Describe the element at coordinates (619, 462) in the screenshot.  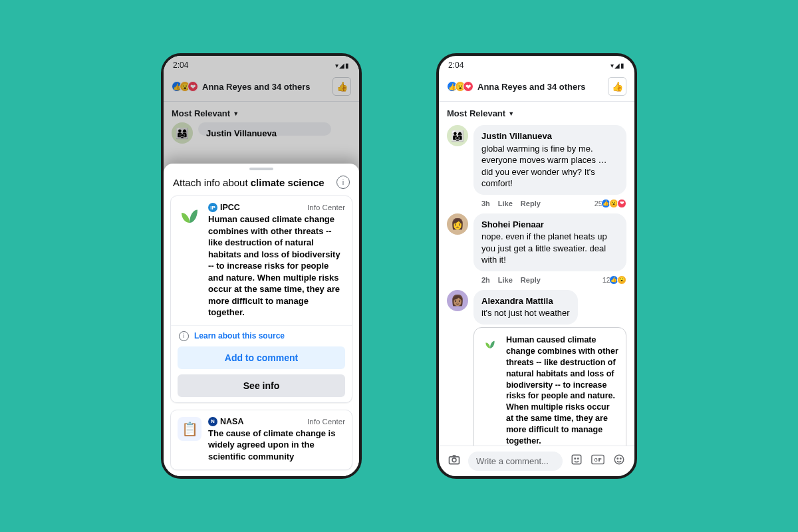
I see `emoji-icon` at that location.